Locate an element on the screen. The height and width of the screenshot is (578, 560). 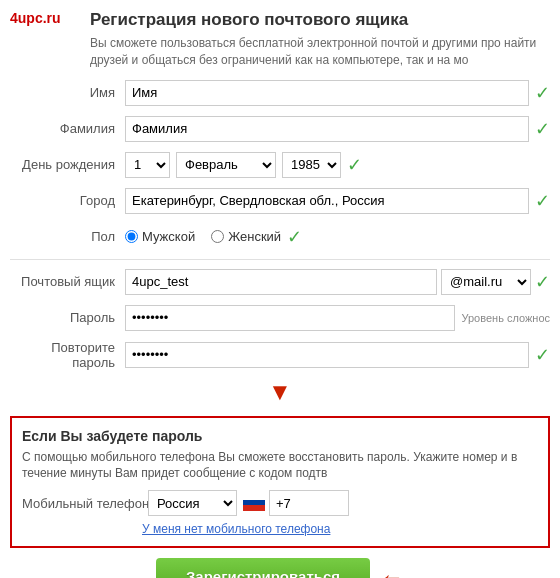
gender-female-label: Женский is located at coordinates (246, 236).